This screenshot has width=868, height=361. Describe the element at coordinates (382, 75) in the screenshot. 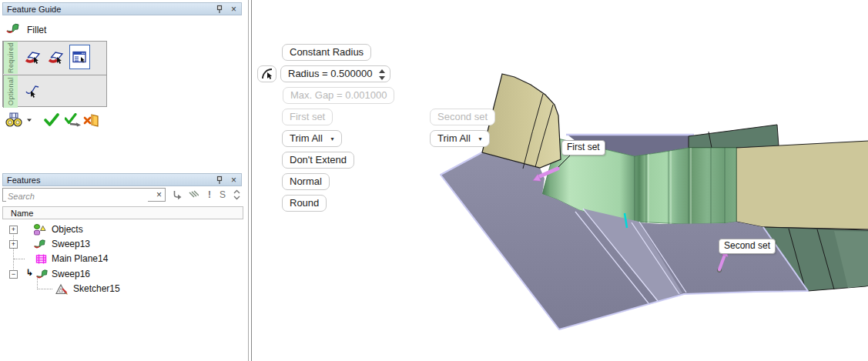

I see `radius-spinner` at that location.